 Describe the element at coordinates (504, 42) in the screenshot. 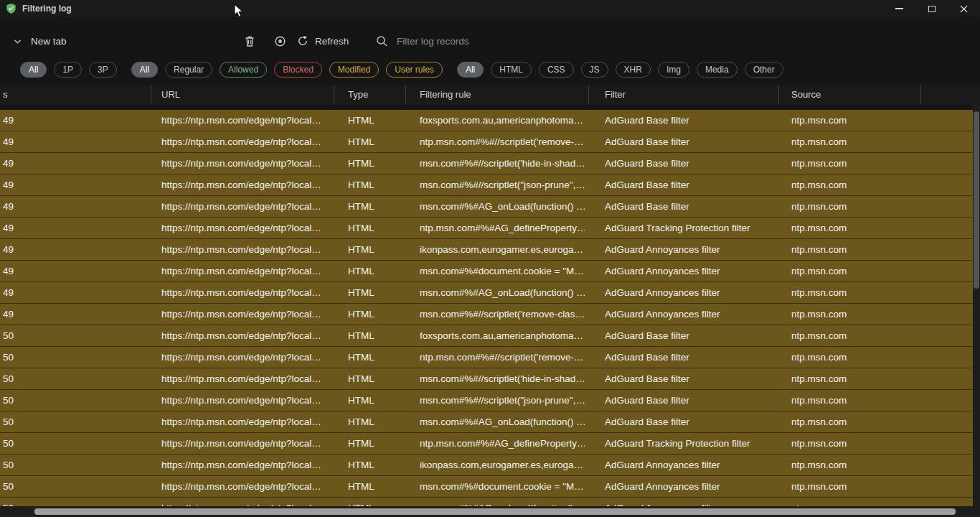

I see `search-input` at that location.